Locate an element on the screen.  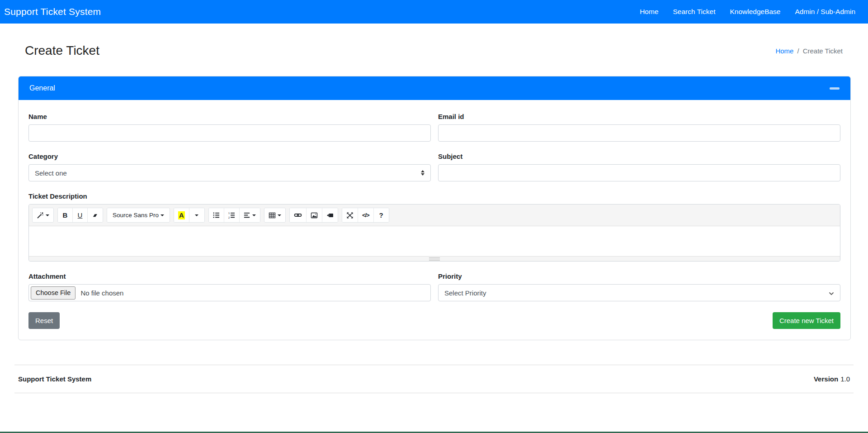
footer-app-name: Support Ticket System is located at coordinates (55, 379).